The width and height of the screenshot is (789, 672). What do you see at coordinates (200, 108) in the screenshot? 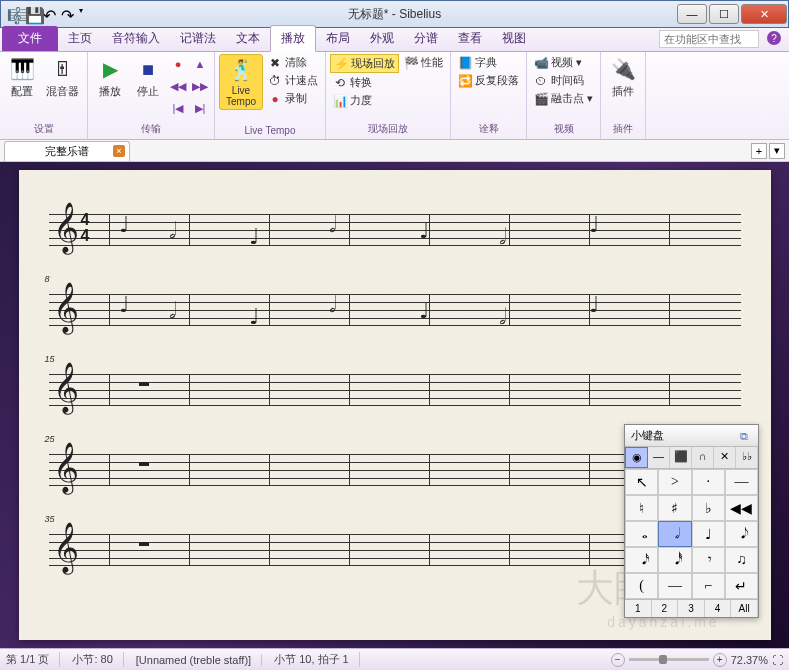
I see `skip-fwd-icon: ▶|` at bounding box center [200, 108].